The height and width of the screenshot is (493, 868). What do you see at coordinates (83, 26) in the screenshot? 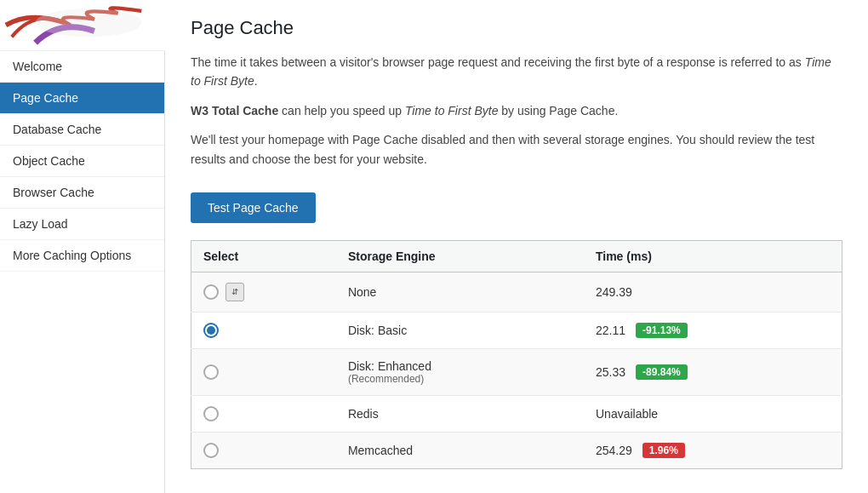
I see `logo-icon` at bounding box center [83, 26].